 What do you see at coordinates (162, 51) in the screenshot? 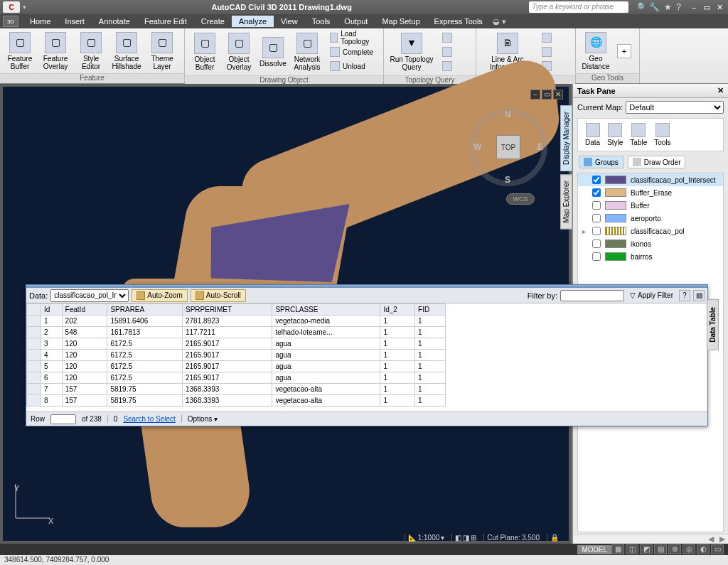
I see `theme-layer-button: ▢Theme Layer` at bounding box center [162, 51].